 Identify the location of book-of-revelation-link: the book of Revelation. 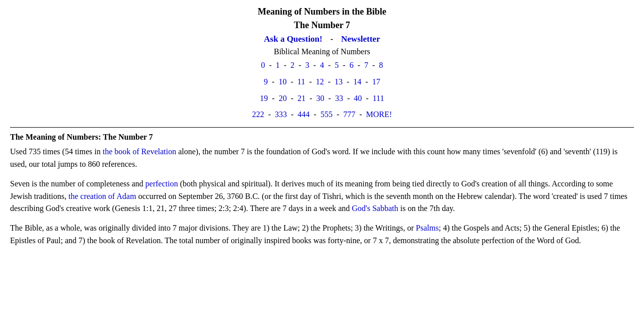
(139, 152).